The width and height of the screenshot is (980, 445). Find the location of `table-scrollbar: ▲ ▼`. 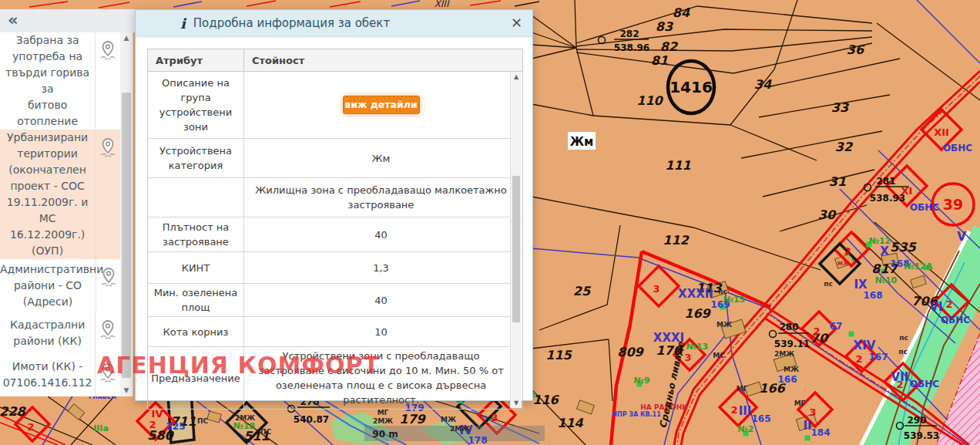

table-scrollbar: ▲ ▼ is located at coordinates (516, 240).